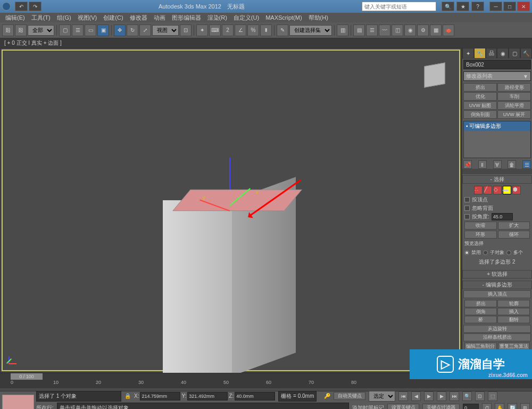 Image resolution: width=532 pixels, height=409 pixels. Describe the element at coordinates (410, 30) in the screenshot. I see `material-editor-icon: ◉` at that location.